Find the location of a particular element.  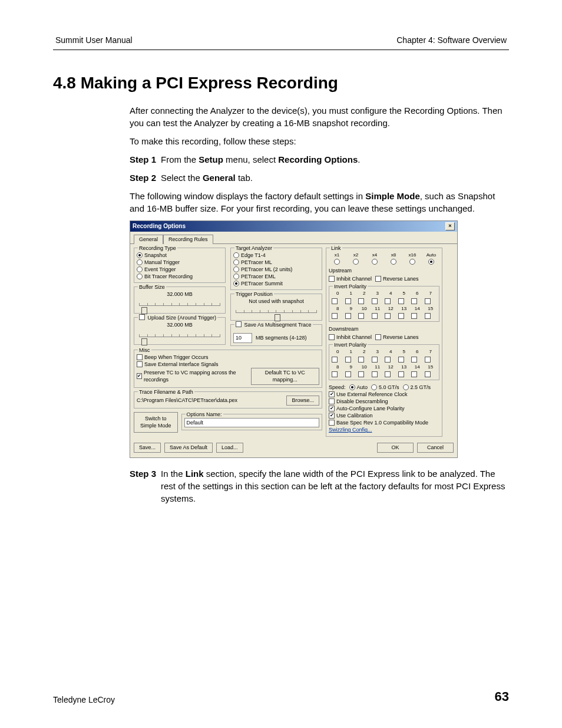

radio-x4 is located at coordinates (375, 262).